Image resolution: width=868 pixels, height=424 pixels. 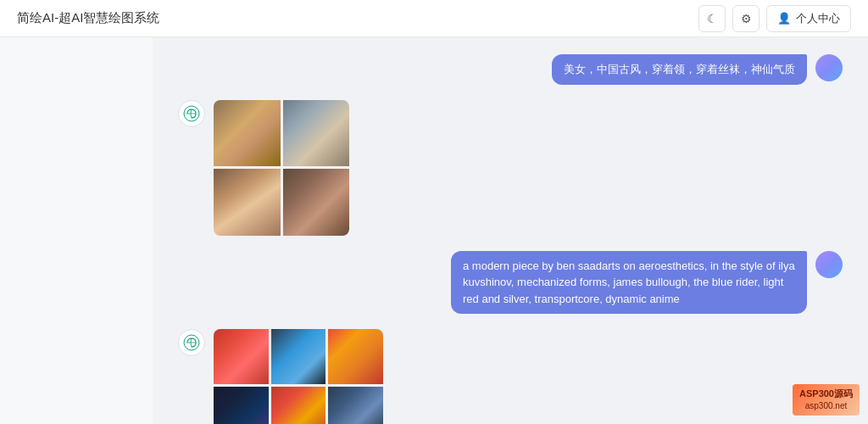 What do you see at coordinates (746, 19) in the screenshot?
I see `settings-button: ⚙` at bounding box center [746, 19].